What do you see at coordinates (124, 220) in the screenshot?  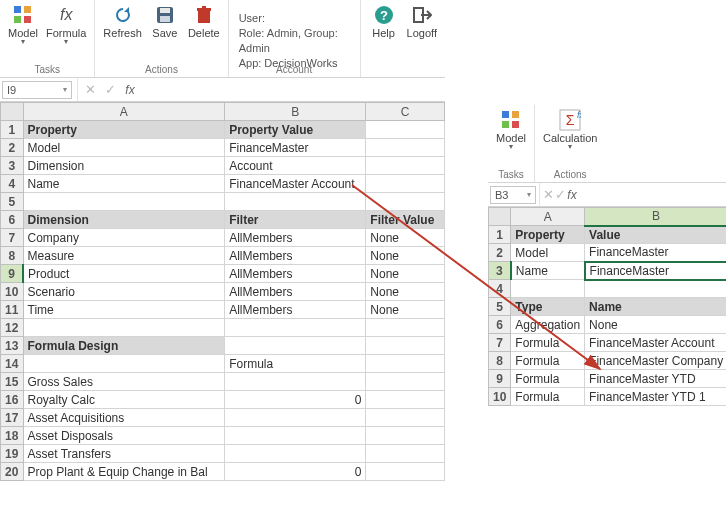 I see `cell-A6: Dimension` at bounding box center [124, 220].